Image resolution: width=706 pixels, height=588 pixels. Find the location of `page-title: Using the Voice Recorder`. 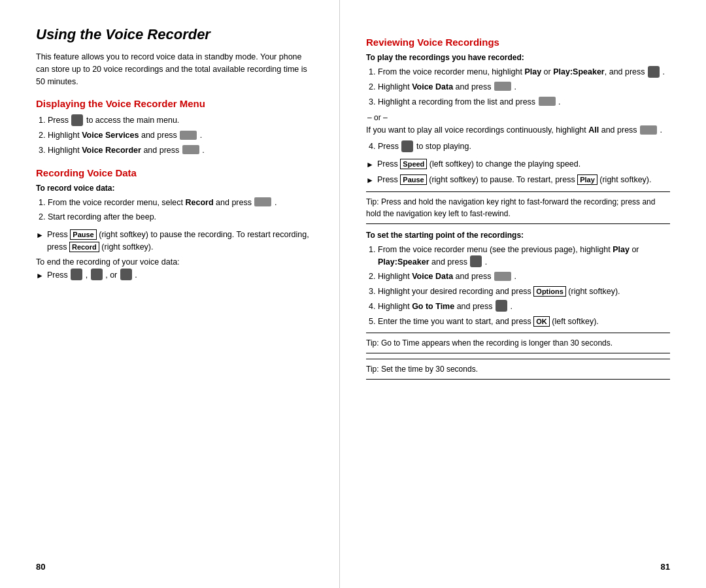

page-title: Using the Voice Recorder is located at coordinates (175, 35).